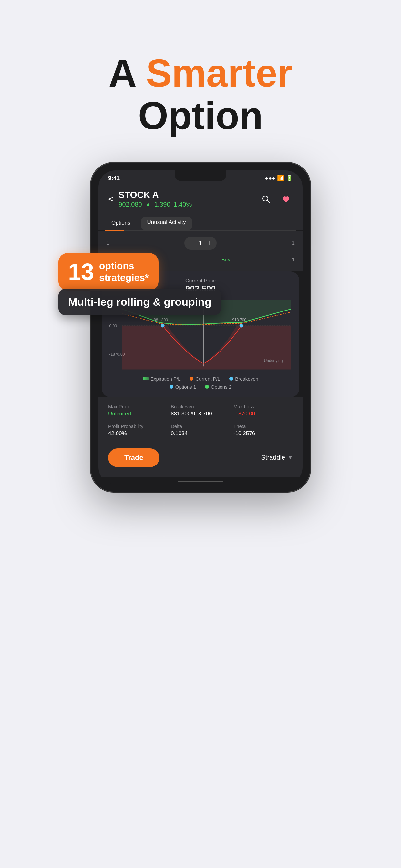  I want to click on legend-options1: Options 1, so click(183, 387).